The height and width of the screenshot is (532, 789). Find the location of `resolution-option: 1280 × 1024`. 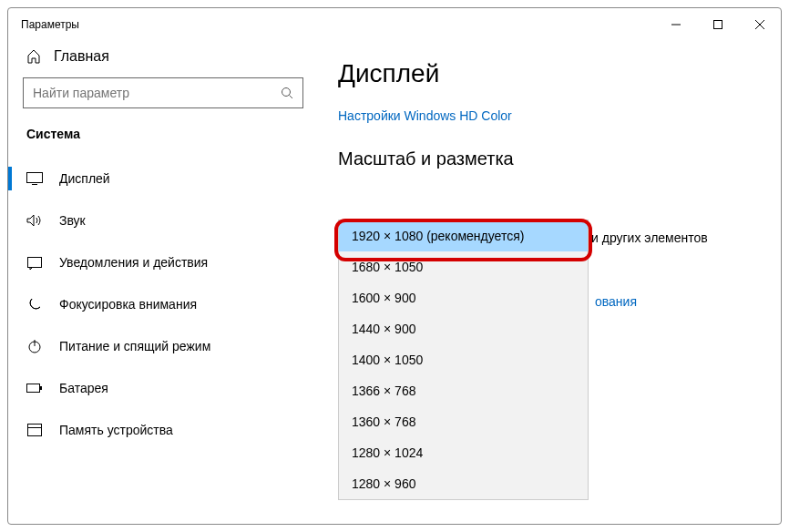

resolution-option: 1280 × 1024 is located at coordinates (463, 453).